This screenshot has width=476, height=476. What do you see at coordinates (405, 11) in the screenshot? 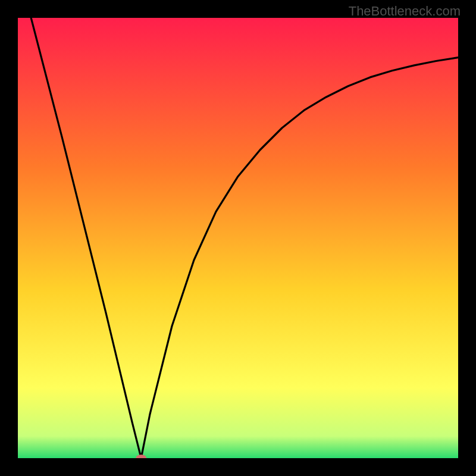
I see `watermark-text: TheBottleneck.com` at bounding box center [405, 11].